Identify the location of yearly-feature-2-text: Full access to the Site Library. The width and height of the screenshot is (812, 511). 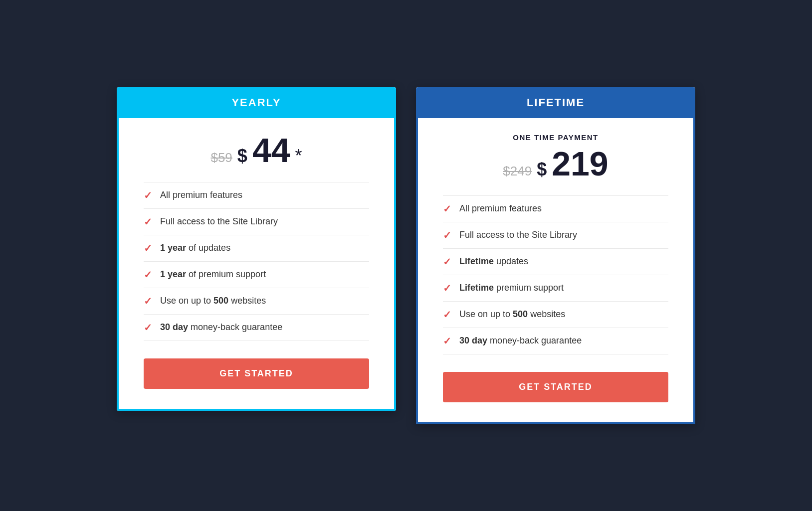
(219, 221).